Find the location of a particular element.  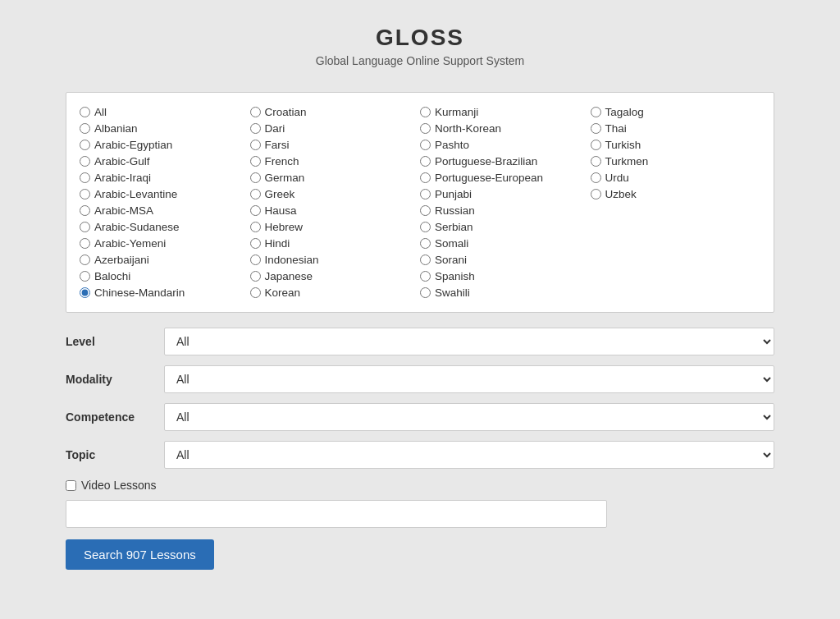

language-radio-item: Farsi is located at coordinates (336, 144).